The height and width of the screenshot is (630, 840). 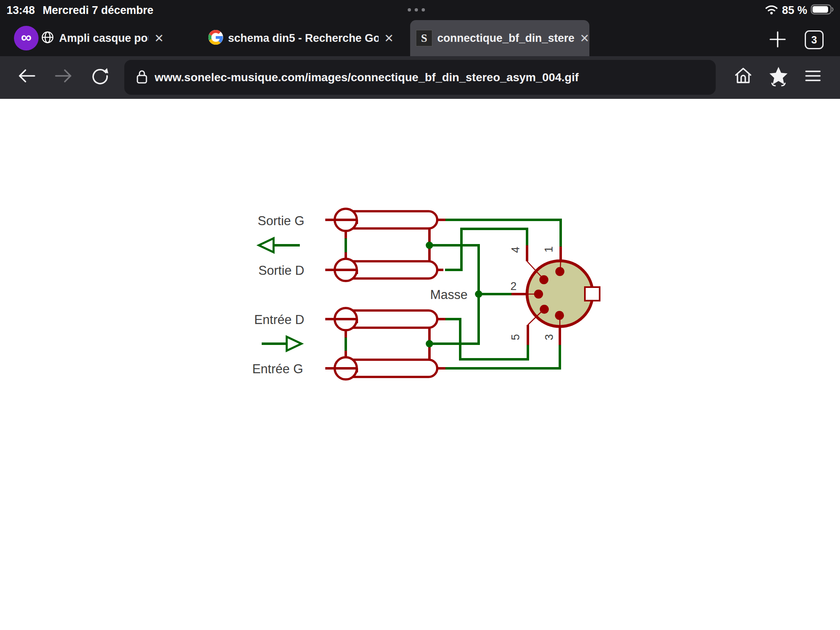 I want to click on label-entree-g: Entrée G, so click(x=278, y=369).